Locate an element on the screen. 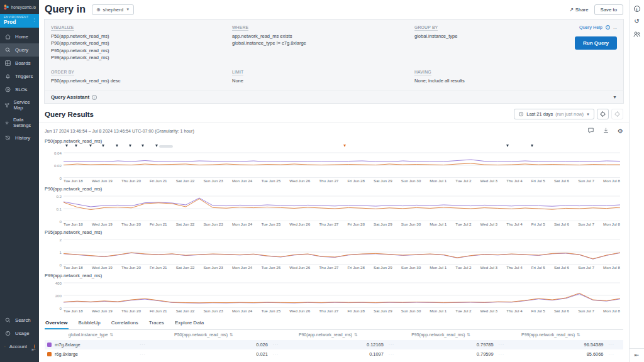 This screenshot has height=362, width=644. table-row: m7g.8xlarge···0.026···0.12165···0.79785·… is located at coordinates (334, 344).